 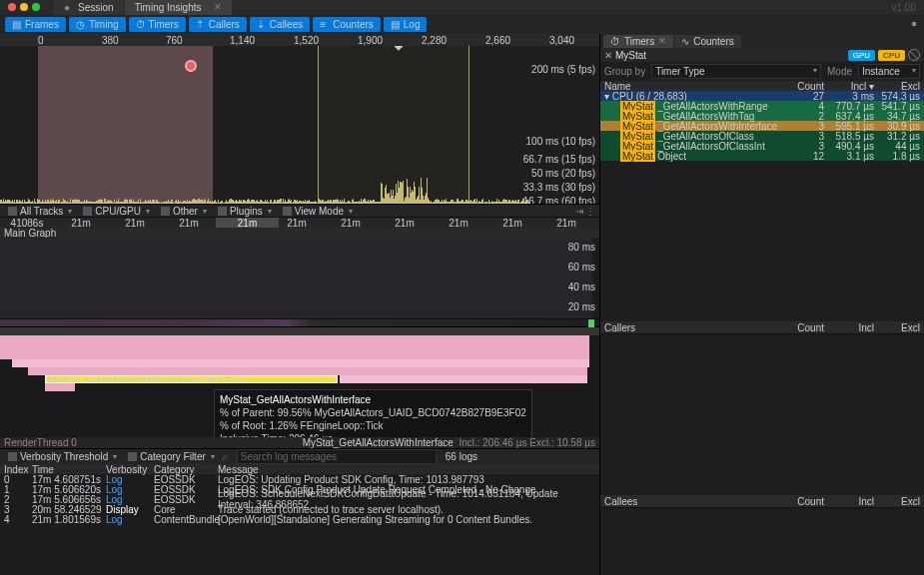 I want to click on log-row: 217m 5.606656sLogEOSSDKLogEOS: ScheduleN…, so click(x=300, y=499).